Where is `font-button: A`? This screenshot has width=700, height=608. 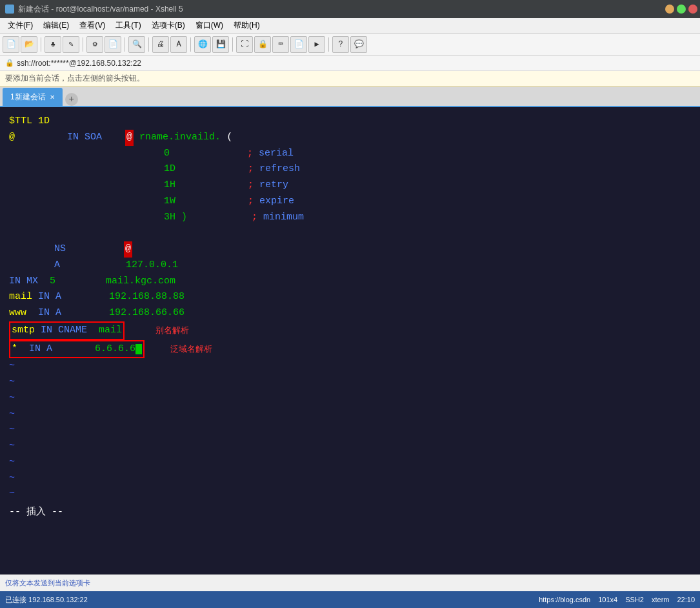
font-button: A is located at coordinates (179, 45).